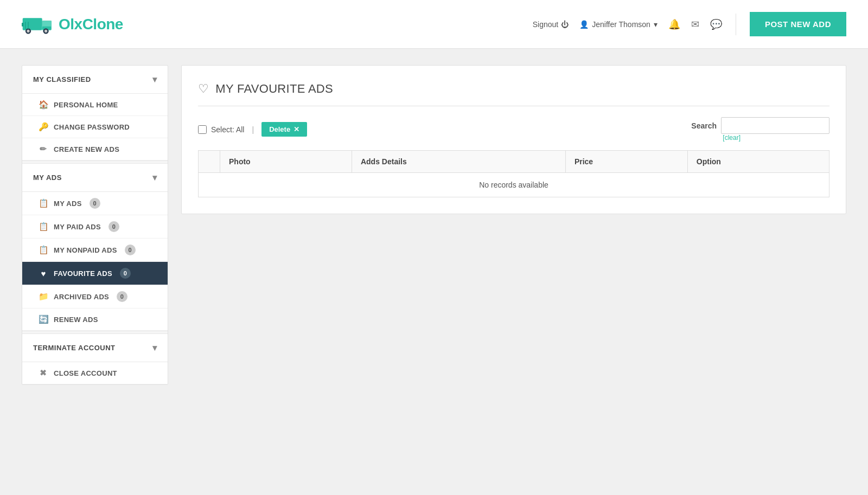 Image resolution: width=868 pixels, height=495 pixels. I want to click on header-divider, so click(736, 24).